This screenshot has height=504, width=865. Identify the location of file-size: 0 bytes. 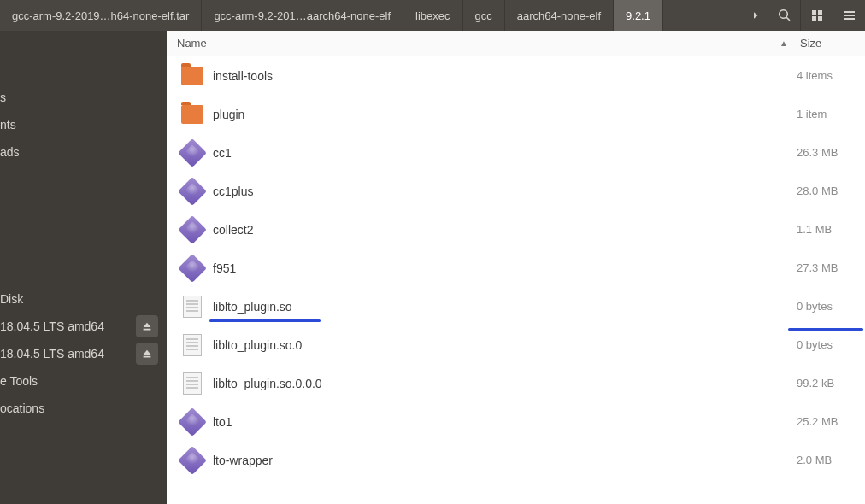
(831, 345).